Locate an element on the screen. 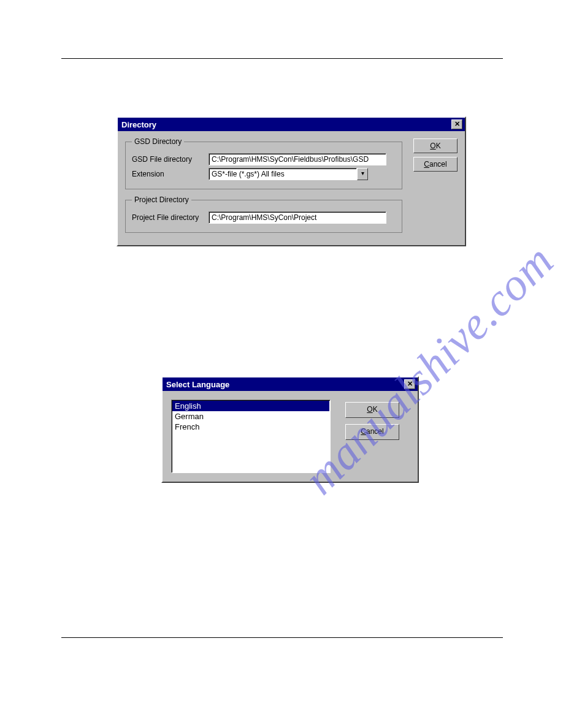  gsd-legend: GSD Directory is located at coordinates (158, 142).